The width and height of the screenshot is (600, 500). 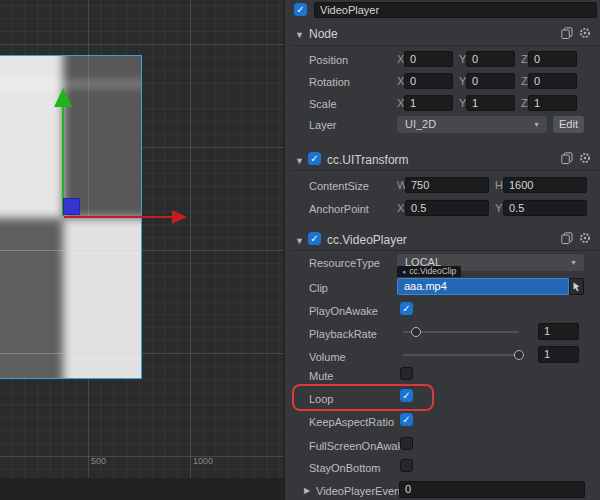 I want to click on property-label-fullscreenonawake: FullScreenOnAwake, so click(x=359, y=446).